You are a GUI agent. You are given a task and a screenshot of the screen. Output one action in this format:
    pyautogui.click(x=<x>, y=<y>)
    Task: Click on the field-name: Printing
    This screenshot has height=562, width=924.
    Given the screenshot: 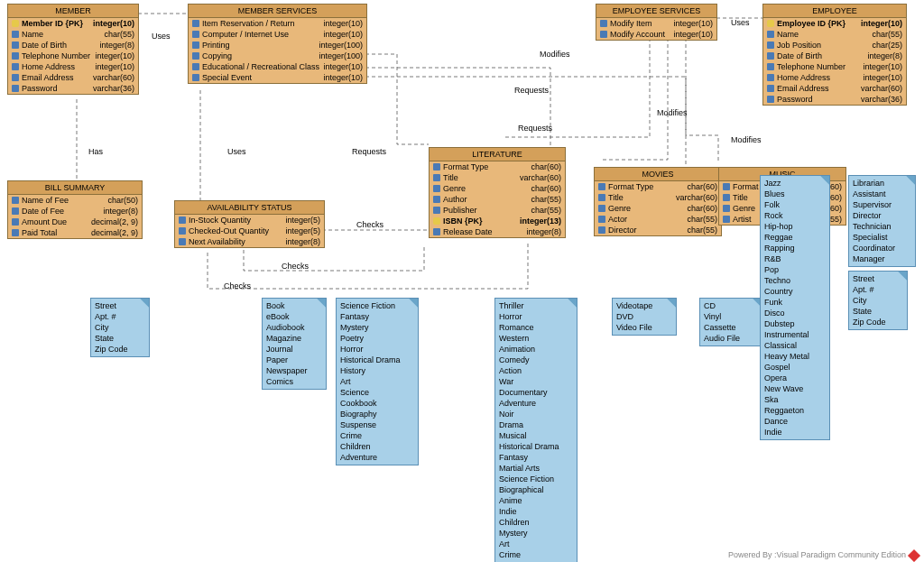 What is the action you would take?
    pyautogui.click(x=259, y=45)
    